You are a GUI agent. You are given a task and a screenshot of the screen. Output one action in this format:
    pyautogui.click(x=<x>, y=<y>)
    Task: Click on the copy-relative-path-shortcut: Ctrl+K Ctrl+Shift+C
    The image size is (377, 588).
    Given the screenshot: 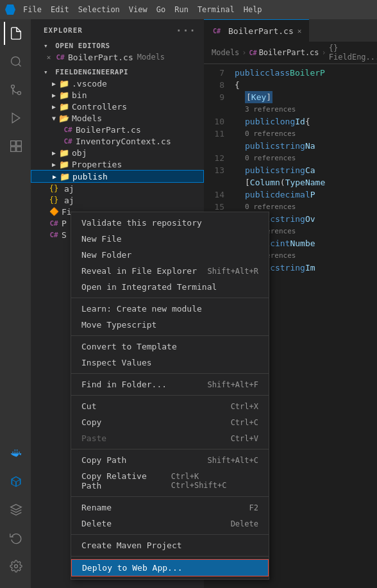 What is the action you would take?
    pyautogui.click(x=215, y=481)
    